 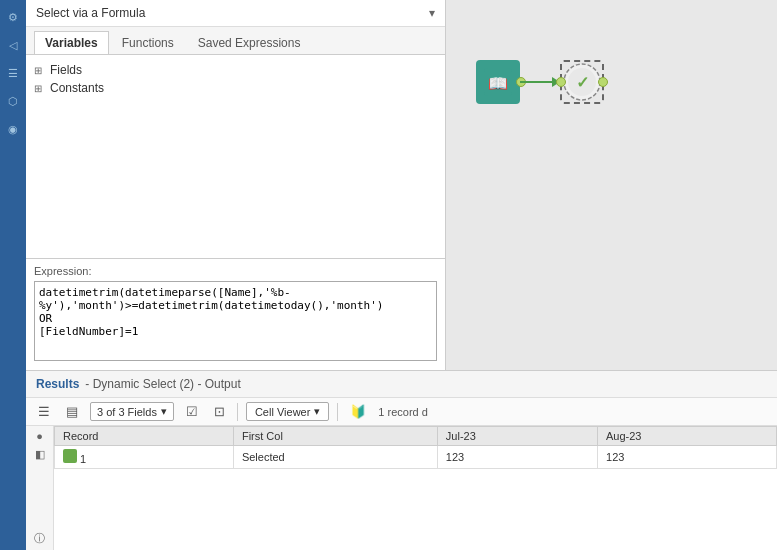 What do you see at coordinates (13, 73) in the screenshot?
I see `sidebar-menu-icon: ☰` at bounding box center [13, 73].